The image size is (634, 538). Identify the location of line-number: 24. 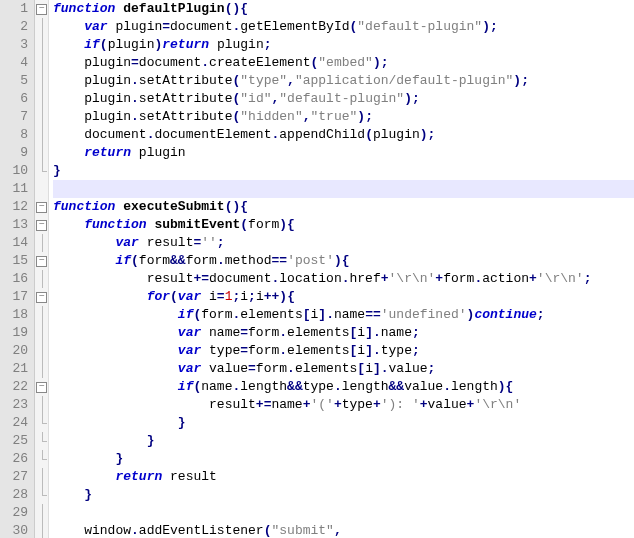
(14, 423).